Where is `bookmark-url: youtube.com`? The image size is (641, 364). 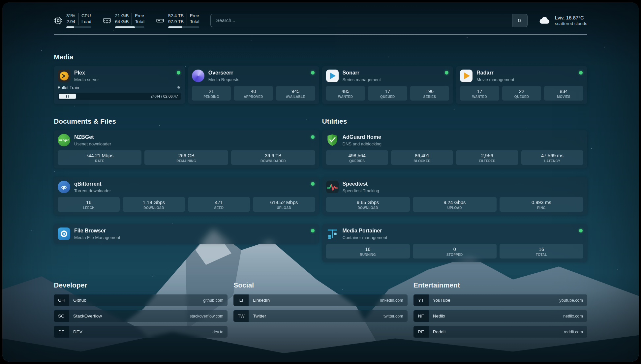
bookmark-url: youtube.com is located at coordinates (573, 300).